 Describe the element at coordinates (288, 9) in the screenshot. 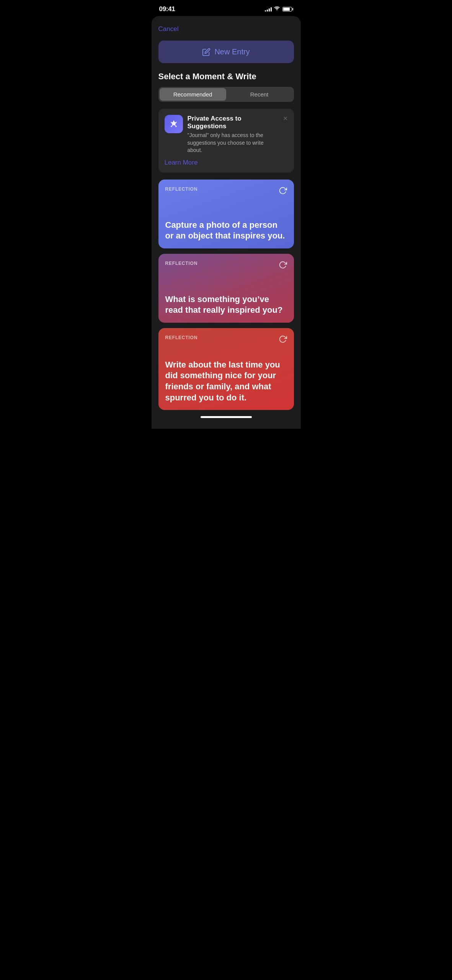

I see `battery-icon` at that location.